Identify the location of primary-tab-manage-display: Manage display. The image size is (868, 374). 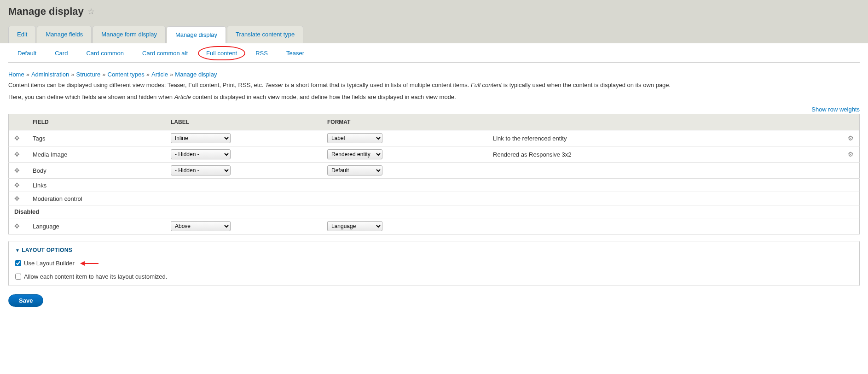
(196, 35).